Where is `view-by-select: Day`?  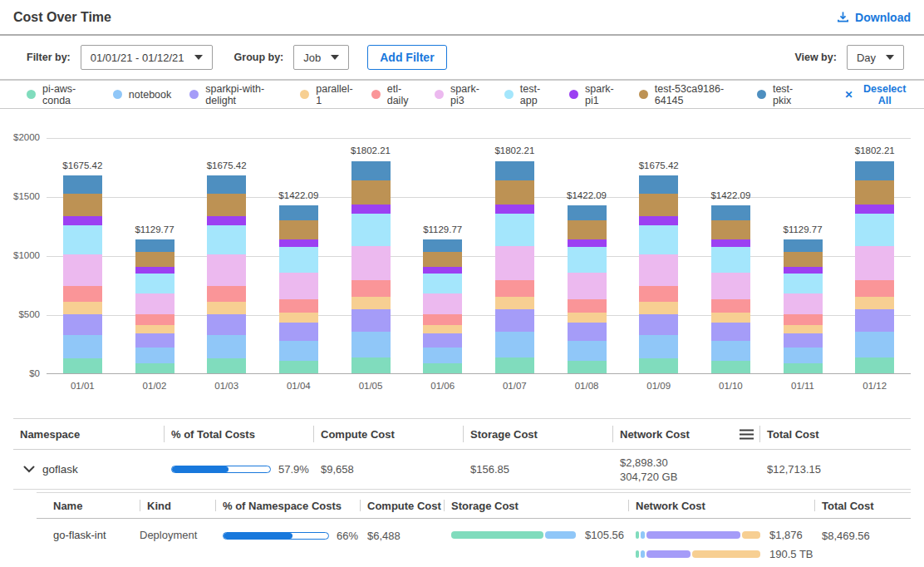 view-by-select: Day is located at coordinates (876, 57).